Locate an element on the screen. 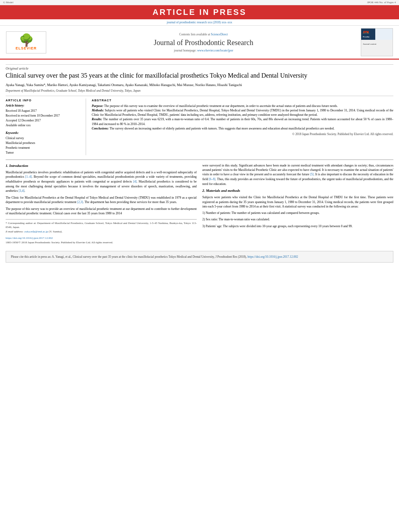 The height and width of the screenshot is (532, 399). section1-para3: The purpose of this survey was to provid… is located at coordinates (101, 212).